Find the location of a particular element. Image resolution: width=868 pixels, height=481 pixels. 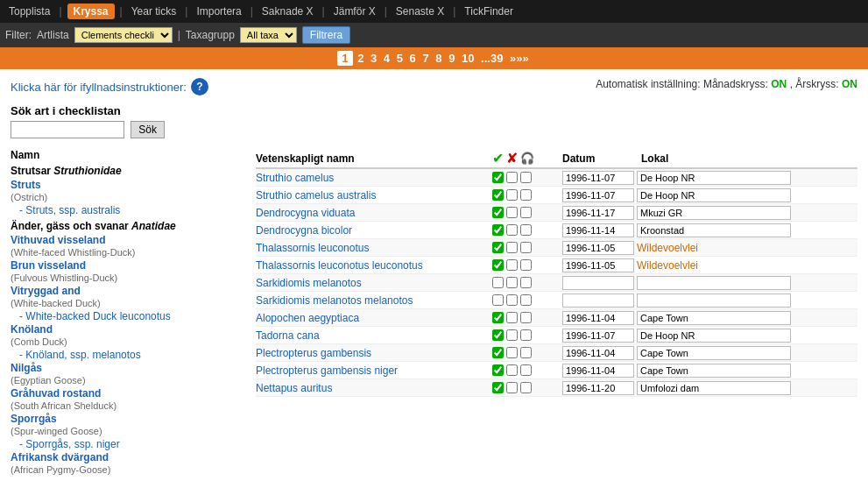

page-ellipsis: ...39 is located at coordinates (492, 58).